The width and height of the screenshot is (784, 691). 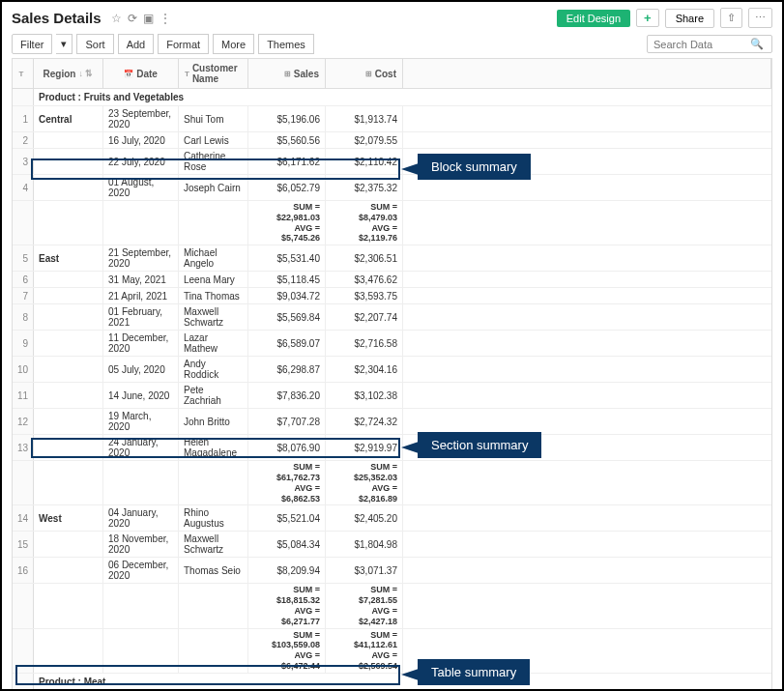 What do you see at coordinates (149, 18) in the screenshot?
I see `info-icon: ▣` at bounding box center [149, 18].